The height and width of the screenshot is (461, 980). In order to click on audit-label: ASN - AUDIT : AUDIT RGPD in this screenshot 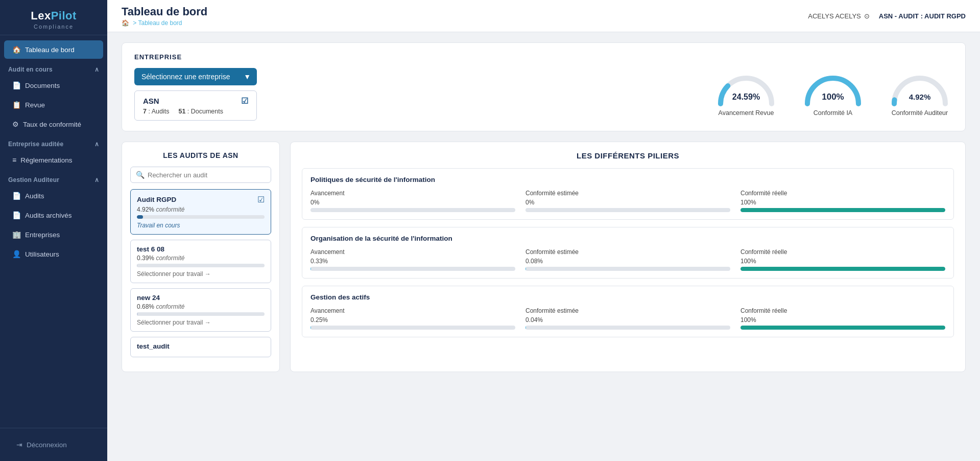, I will do `click(922, 16)`.